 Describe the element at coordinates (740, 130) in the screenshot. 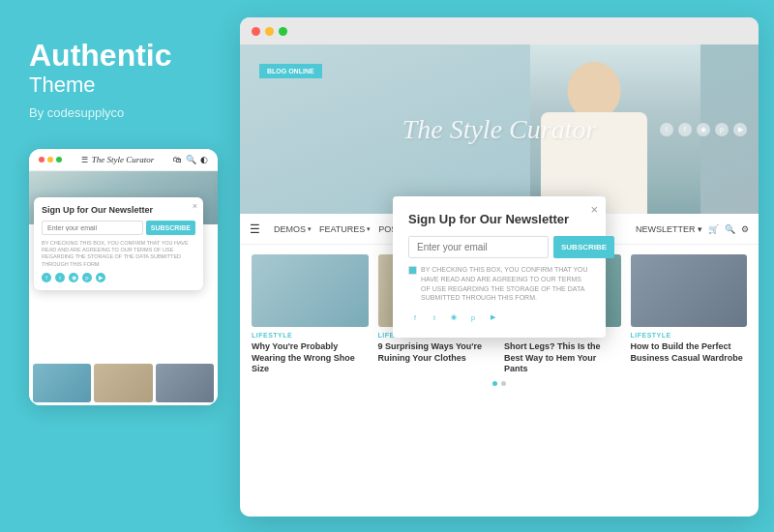

I see `hero-youtube-icon: ▶` at that location.